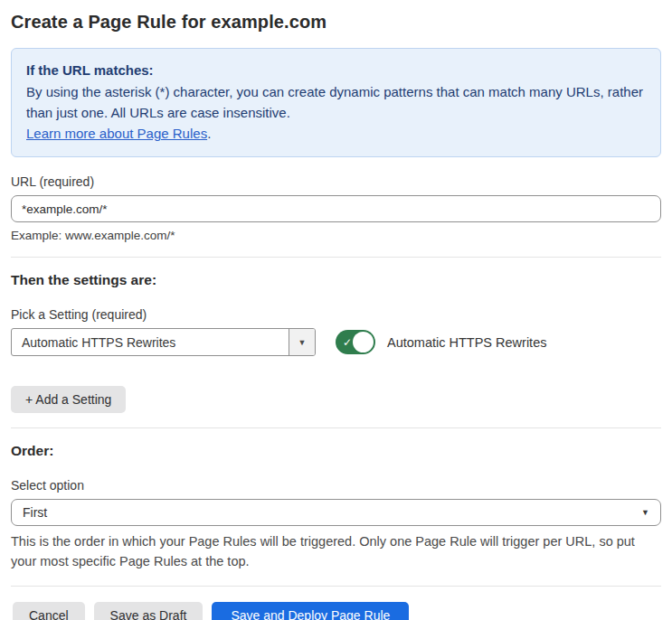 This screenshot has width=672, height=620. I want to click on order-section-heading: Order:, so click(336, 451).